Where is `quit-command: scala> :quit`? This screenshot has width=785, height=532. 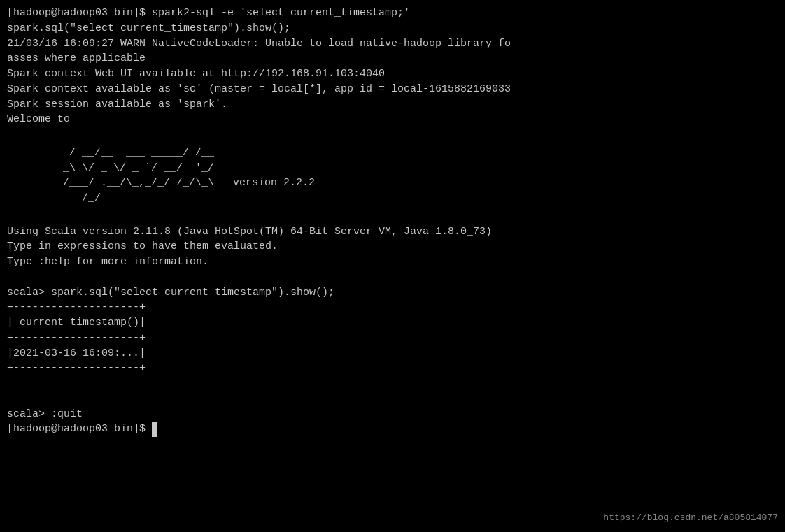 quit-command: scala> :quit is located at coordinates (392, 415).